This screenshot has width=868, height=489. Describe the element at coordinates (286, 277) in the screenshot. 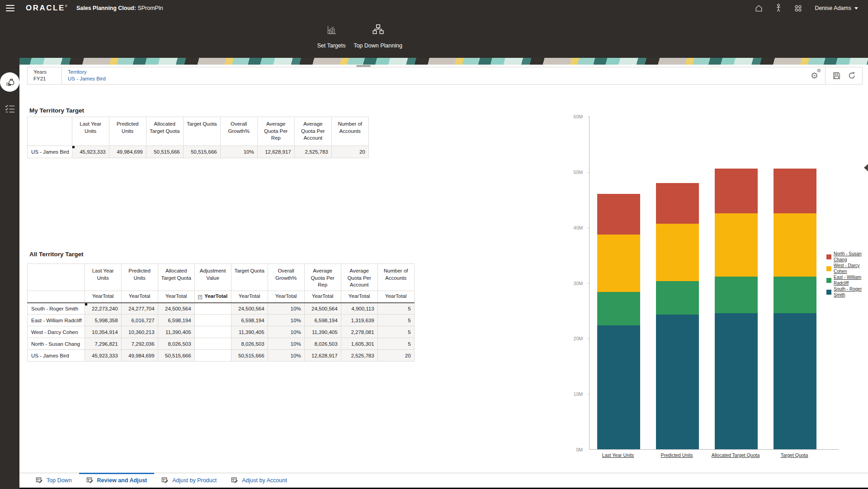

I see `column-header: Overall Growth%` at that location.